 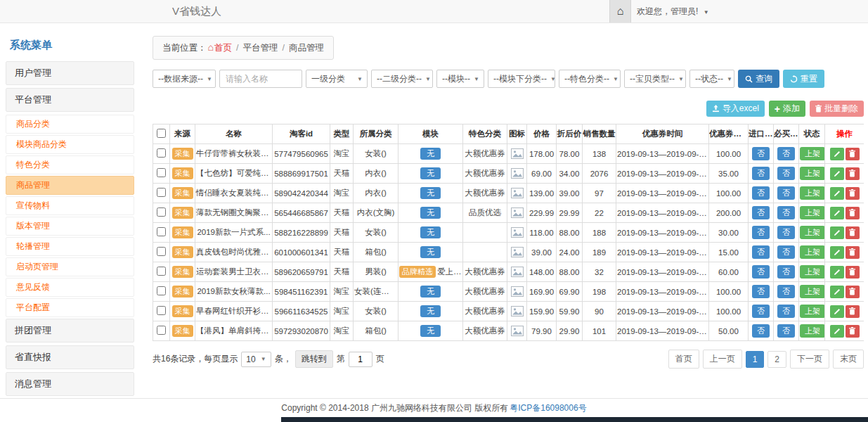 What do you see at coordinates (735, 108) in the screenshot?
I see `import-excel-button: 导入excel` at bounding box center [735, 108].